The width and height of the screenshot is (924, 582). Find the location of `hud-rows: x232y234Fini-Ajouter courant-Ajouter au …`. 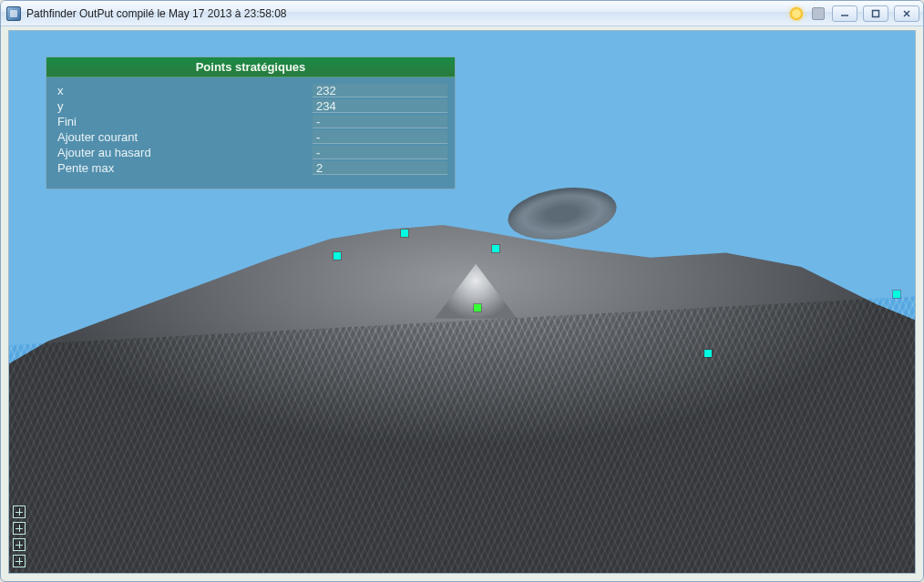

hud-rows: x232y234Fini-Ajouter courant-Ajouter au … is located at coordinates (251, 127).